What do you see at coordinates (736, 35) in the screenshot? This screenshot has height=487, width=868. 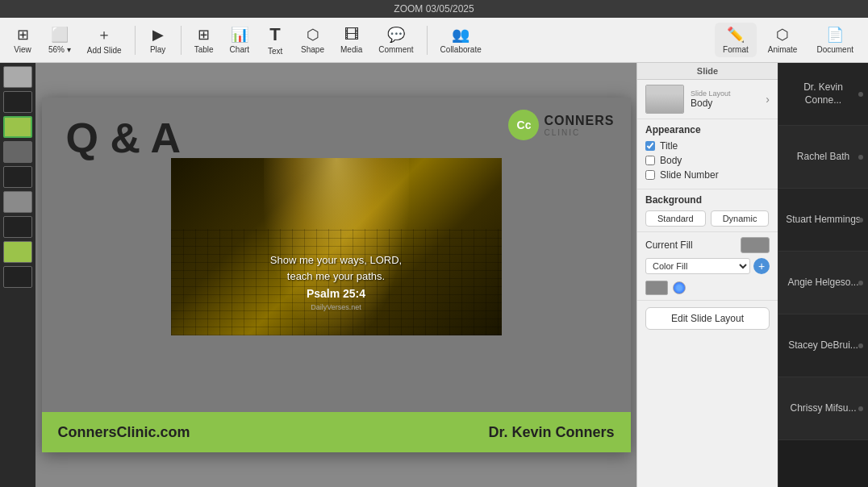 I see `format-icon: ✏️` at bounding box center [736, 35].